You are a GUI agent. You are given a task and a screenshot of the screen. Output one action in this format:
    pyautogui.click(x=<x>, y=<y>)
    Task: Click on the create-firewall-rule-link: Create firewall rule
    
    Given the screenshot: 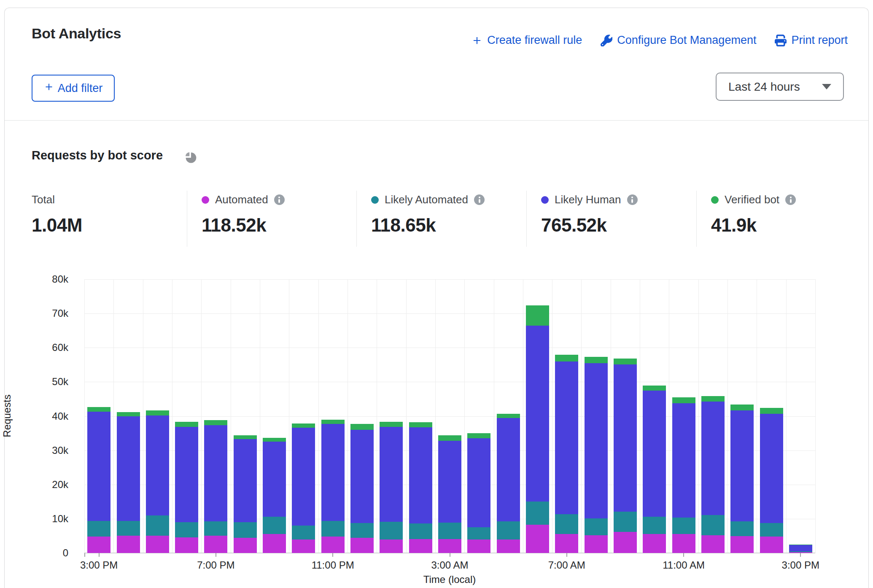 What is the action you would take?
    pyautogui.click(x=527, y=40)
    